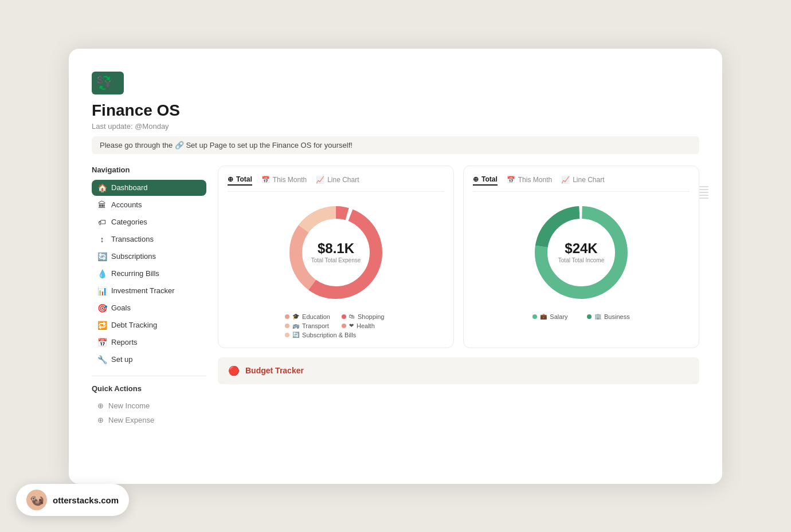 Image resolution: width=791 pixels, height=532 pixels. I want to click on expense-tab-line-chart: 📈 Line Chart, so click(337, 180).